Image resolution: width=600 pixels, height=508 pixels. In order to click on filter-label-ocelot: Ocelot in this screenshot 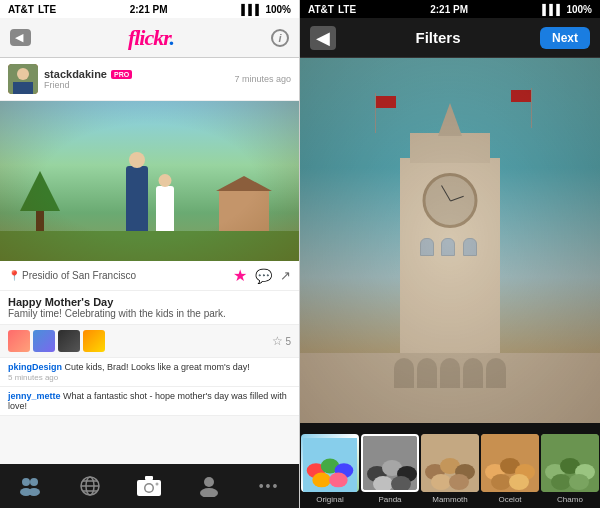, I will do `click(510, 500)`.